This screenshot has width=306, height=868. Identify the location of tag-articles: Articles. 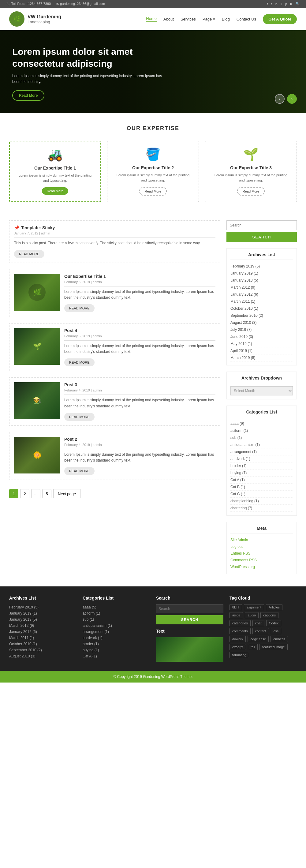
(274, 607).